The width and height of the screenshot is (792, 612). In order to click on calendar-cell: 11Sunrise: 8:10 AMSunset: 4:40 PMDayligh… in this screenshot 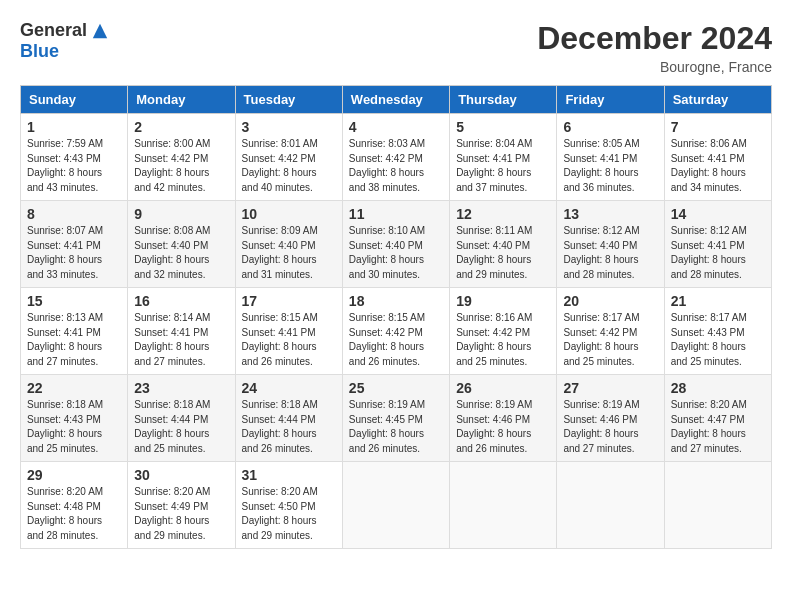, I will do `click(396, 244)`.